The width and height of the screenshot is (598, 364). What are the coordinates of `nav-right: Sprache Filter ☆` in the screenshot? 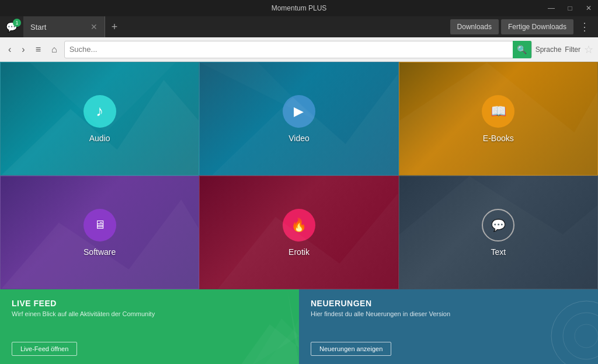 It's located at (564, 50).